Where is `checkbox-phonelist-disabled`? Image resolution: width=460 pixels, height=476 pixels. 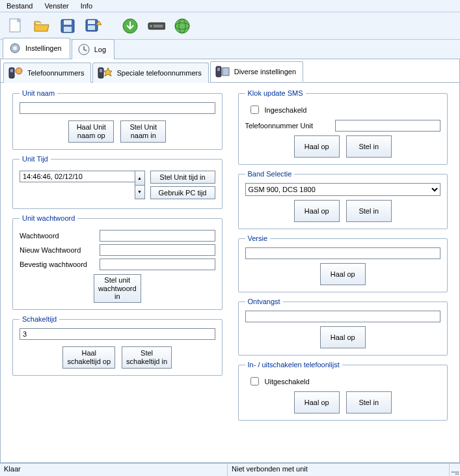
checkbox-phonelist-disabled is located at coordinates (255, 382).